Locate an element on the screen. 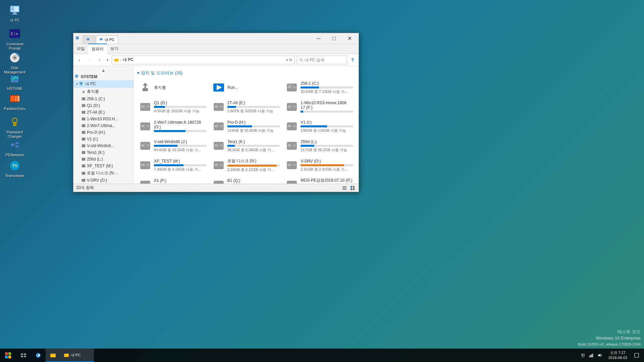 The height and width of the screenshot is (362, 644). drive-info-recycle: 휴지통 is located at coordinates (180, 88).